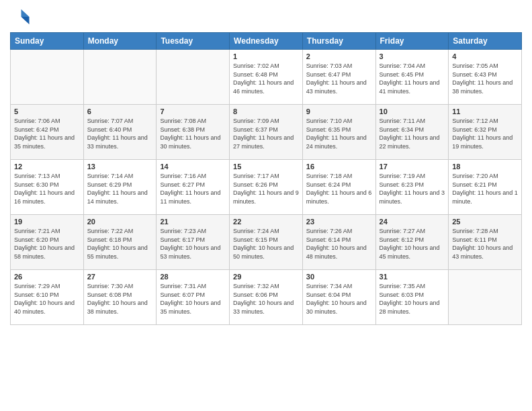 This screenshot has height=411, width=532. I want to click on day-info: Sunrise: 7:07 AM Sunset: 6:40 PM Dayligh…, so click(120, 134).